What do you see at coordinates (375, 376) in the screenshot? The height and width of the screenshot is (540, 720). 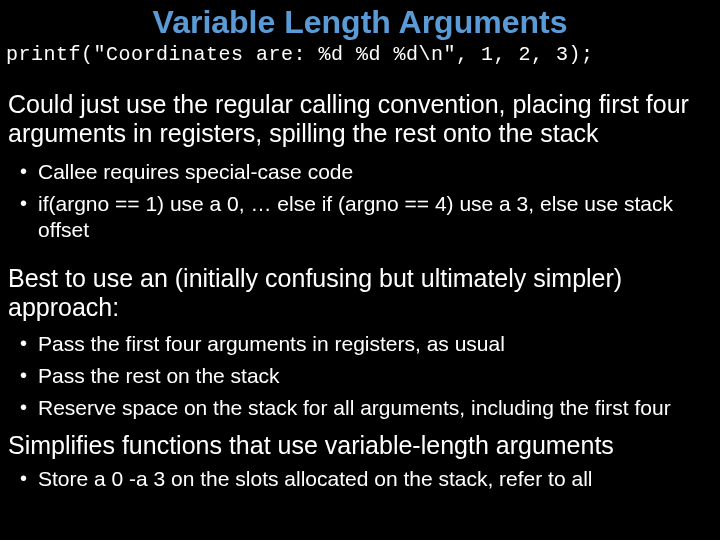 I see `list-item: Pass the rest on the stack` at bounding box center [375, 376].